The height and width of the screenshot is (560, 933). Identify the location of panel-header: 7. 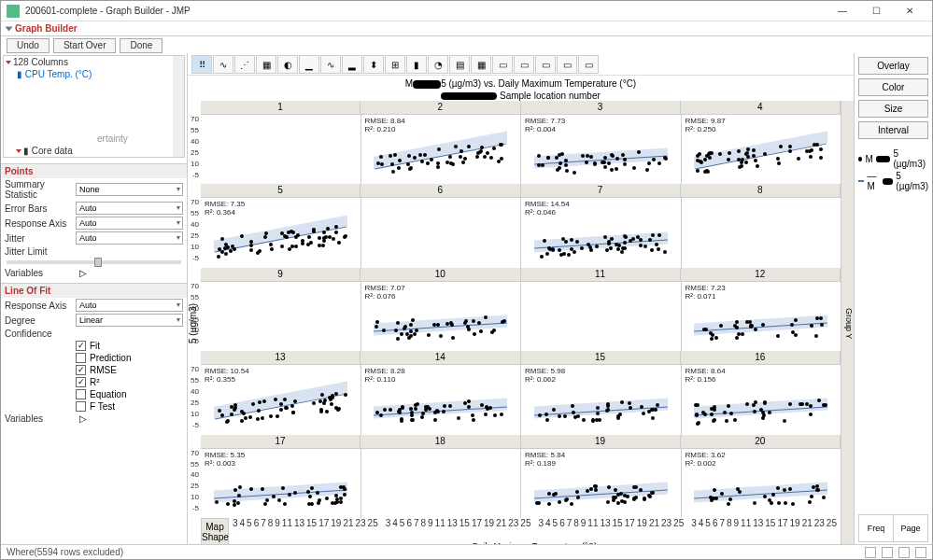
(601, 190).